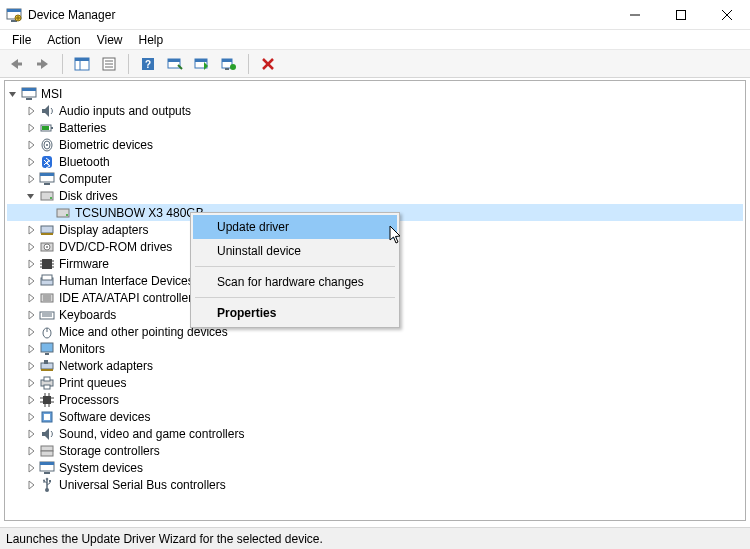 This screenshot has width=750, height=549. Describe the element at coordinates (295, 227) in the screenshot. I see `ctx-update-driver: Update driver` at that location.